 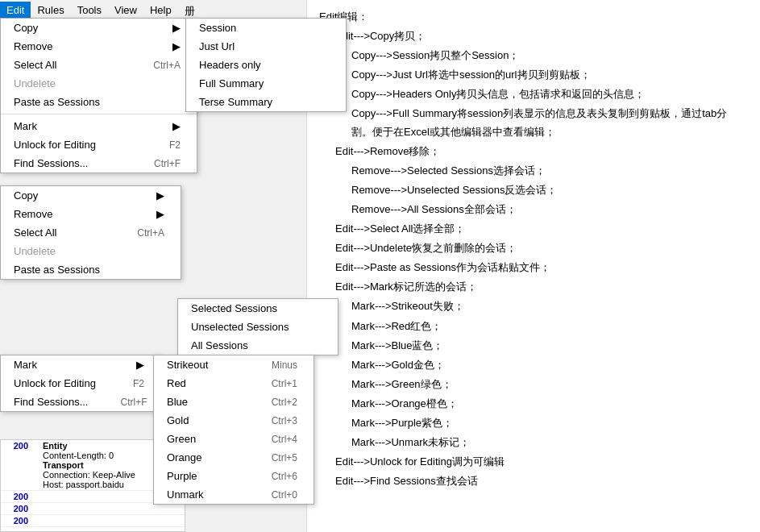 What do you see at coordinates (89, 465) in the screenshot?
I see `session-transport-label: Transport` at bounding box center [89, 465].